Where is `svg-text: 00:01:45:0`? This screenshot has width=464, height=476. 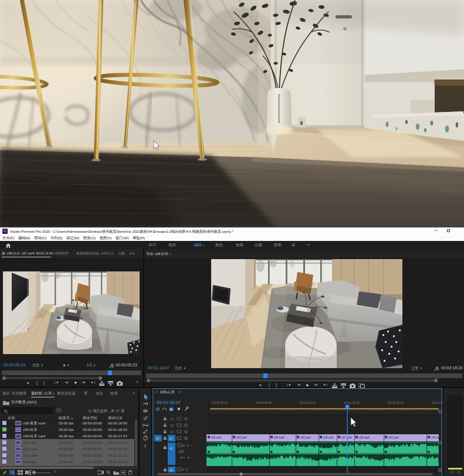 svg-text: 00:01:45:0 is located at coordinates (437, 403).